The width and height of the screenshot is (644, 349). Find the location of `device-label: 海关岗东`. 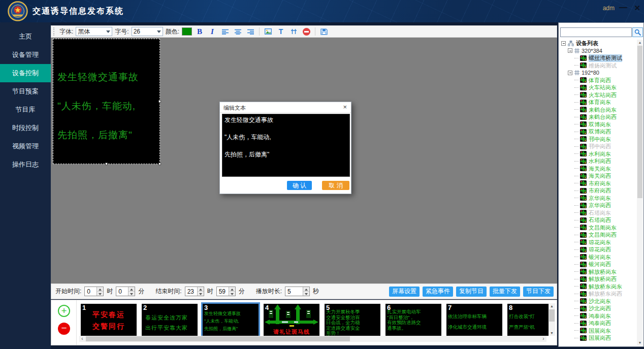

device-label: 海关岗东 is located at coordinates (600, 169).